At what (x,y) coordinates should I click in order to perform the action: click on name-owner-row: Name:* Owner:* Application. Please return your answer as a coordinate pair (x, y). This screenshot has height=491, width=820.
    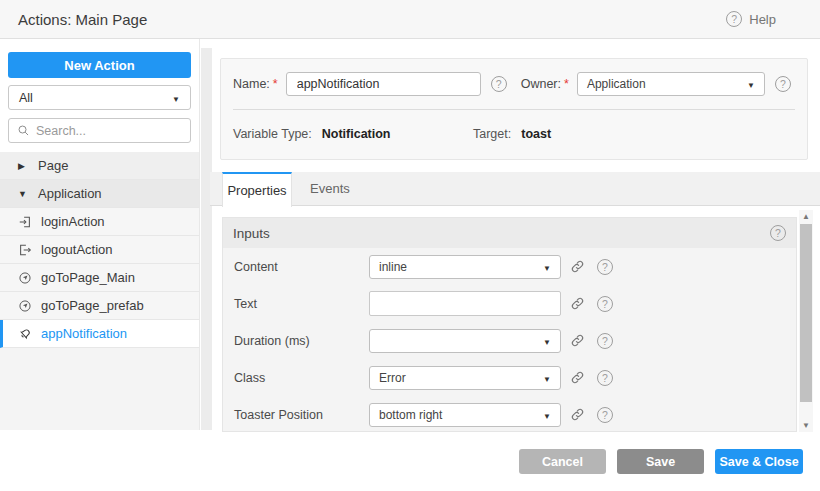
    Looking at the image, I should click on (514, 78).